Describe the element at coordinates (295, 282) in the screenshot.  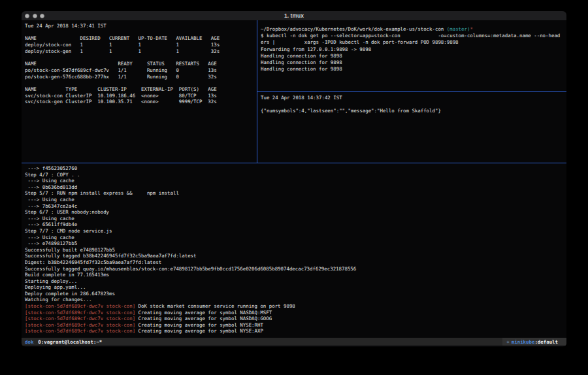
I see `terminal-line: Starting deploy...` at that location.